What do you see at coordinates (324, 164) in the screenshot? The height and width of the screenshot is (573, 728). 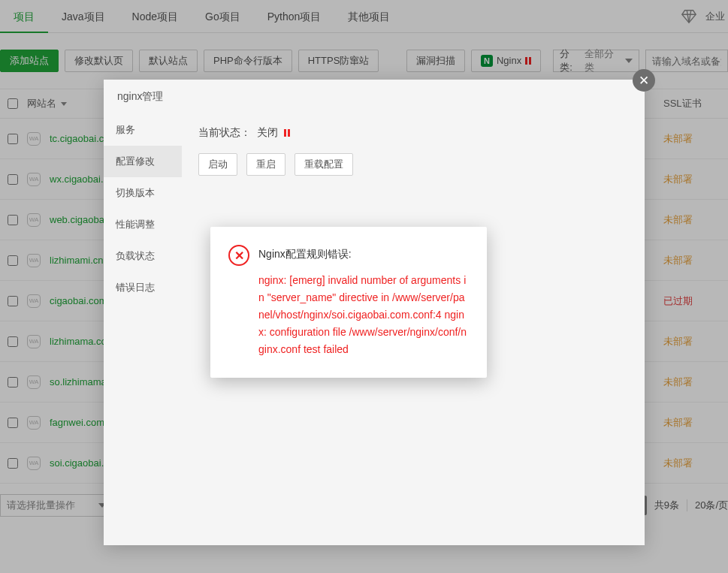 I see `reload-button: 重载配置` at bounding box center [324, 164].